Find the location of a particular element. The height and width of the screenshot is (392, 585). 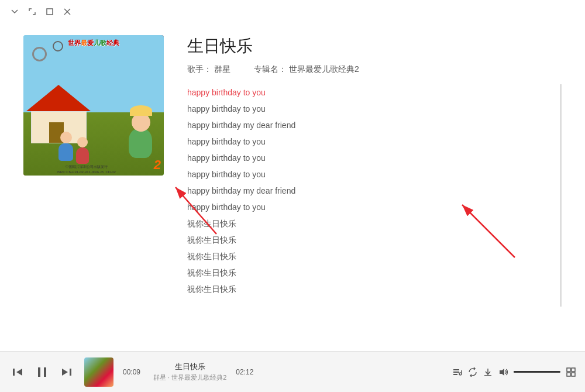

artist-meta: 歌手： 群星 is located at coordinates (209, 70).